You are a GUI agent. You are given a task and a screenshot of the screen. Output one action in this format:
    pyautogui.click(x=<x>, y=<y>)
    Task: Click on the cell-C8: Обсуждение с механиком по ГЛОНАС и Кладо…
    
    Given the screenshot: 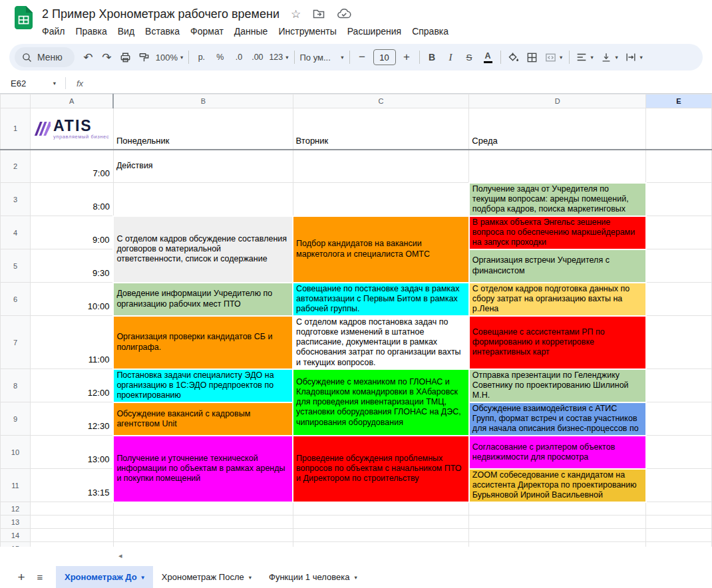 What is the action you would take?
    pyautogui.click(x=381, y=402)
    